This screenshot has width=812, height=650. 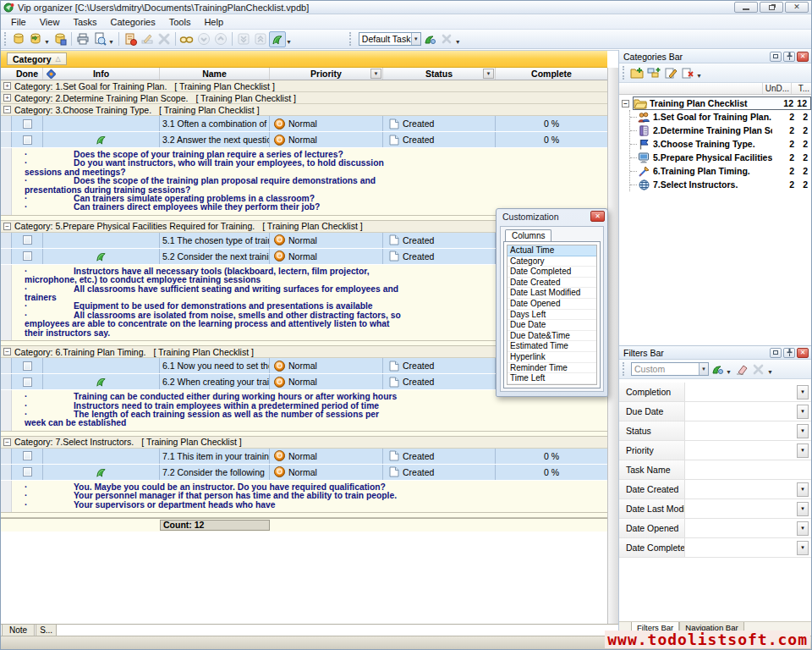 What do you see at coordinates (776, 57) in the screenshot?
I see `panel-restore-button` at bounding box center [776, 57].